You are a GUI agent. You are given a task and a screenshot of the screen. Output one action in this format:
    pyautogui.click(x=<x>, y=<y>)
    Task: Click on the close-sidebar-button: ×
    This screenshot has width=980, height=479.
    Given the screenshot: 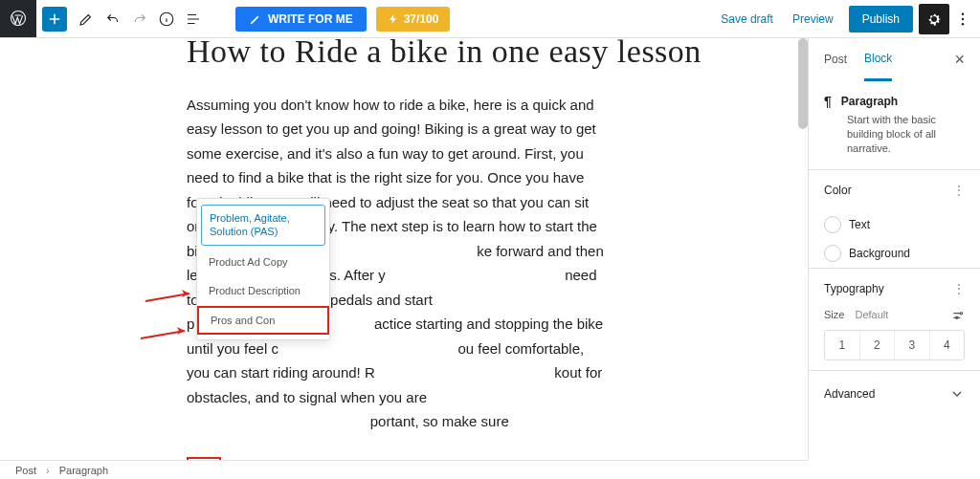 What is the action you would take?
    pyautogui.click(x=959, y=59)
    